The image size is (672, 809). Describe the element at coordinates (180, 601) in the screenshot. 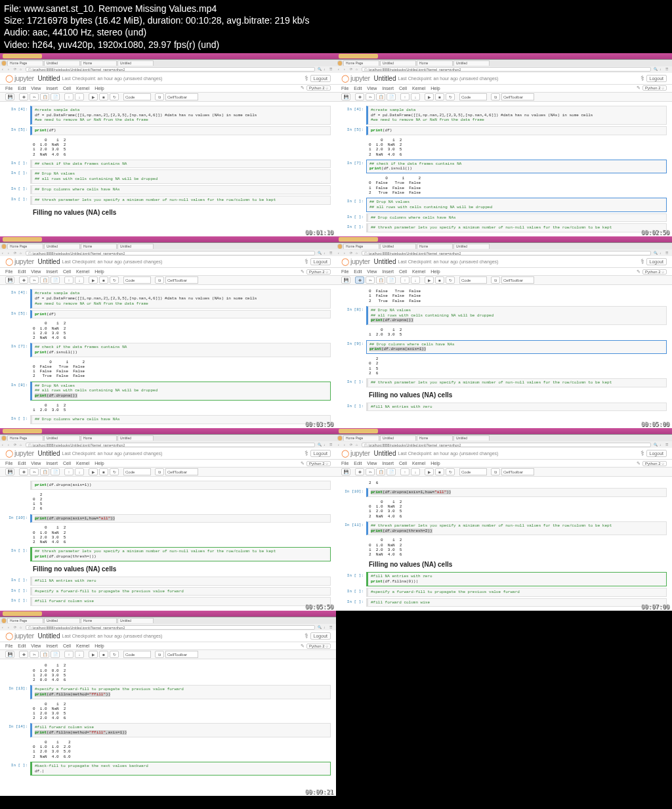

I see `cell-input: #fill forward column wise` at that location.